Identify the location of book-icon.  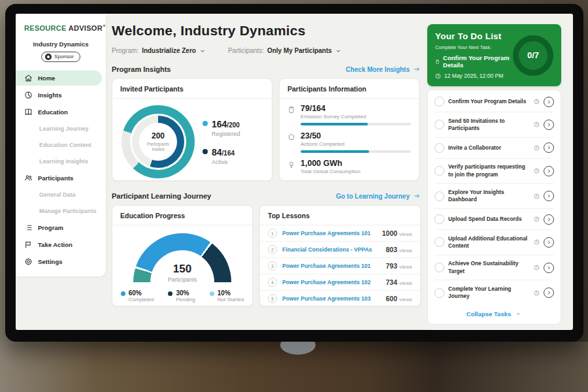
(29, 112).